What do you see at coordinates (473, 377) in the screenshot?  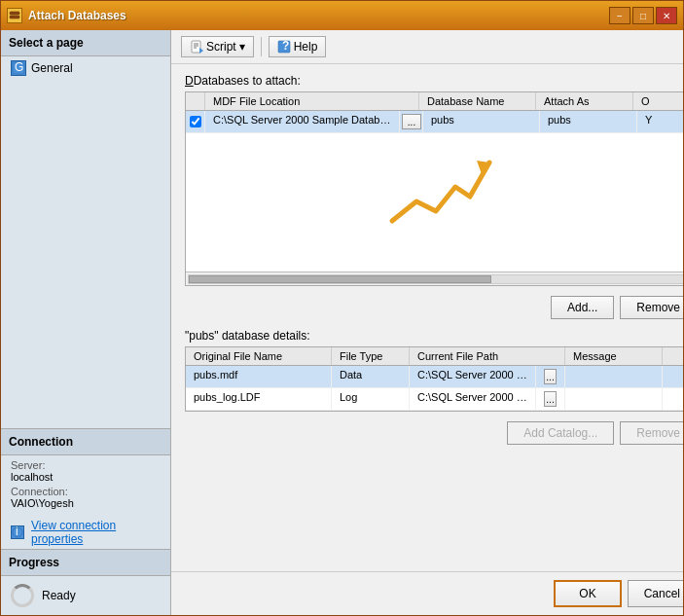 I see `dtd-filepath-1: C:\SQL Server 2000 Sa...` at bounding box center [473, 377].